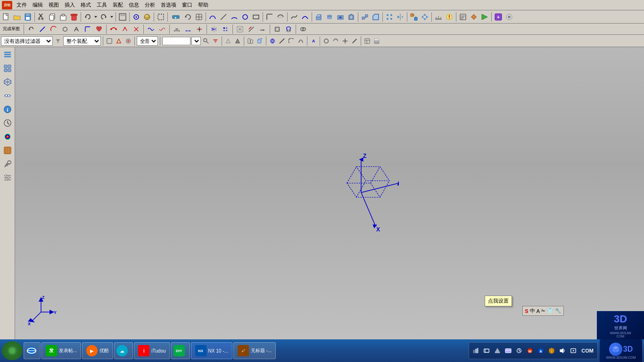 This screenshot has width=644, height=362. I want to click on chamfer-btn, so click(376, 17).